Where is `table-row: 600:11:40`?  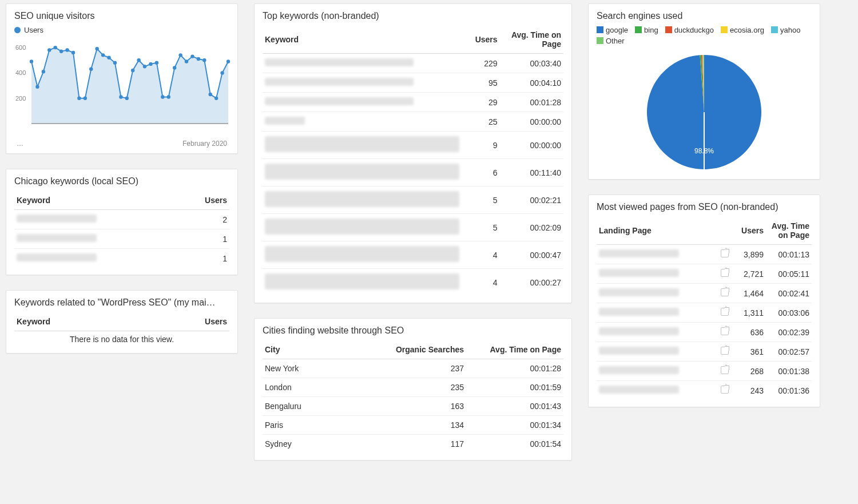
table-row: 600:11:40 is located at coordinates (413, 173).